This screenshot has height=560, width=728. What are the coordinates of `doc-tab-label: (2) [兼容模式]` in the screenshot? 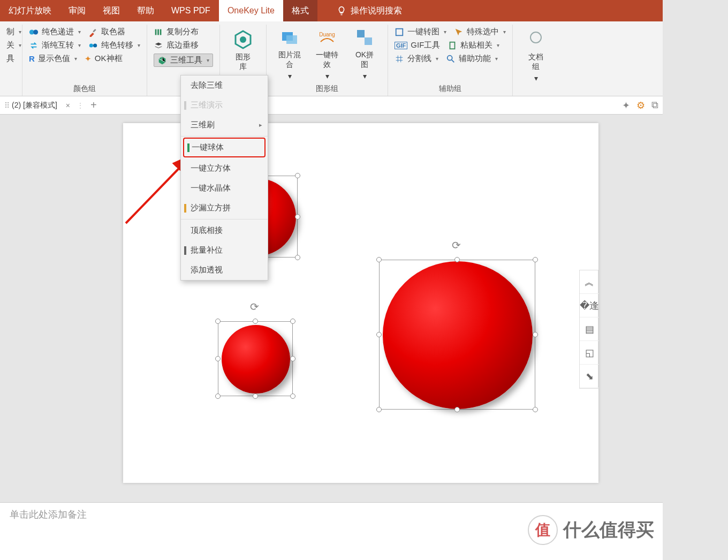 It's located at (34, 105).